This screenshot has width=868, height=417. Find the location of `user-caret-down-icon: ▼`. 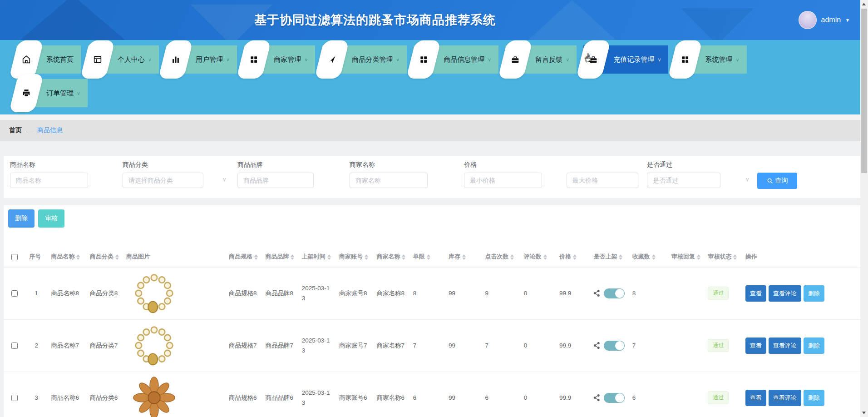

user-caret-down-icon: ▼ is located at coordinates (848, 20).